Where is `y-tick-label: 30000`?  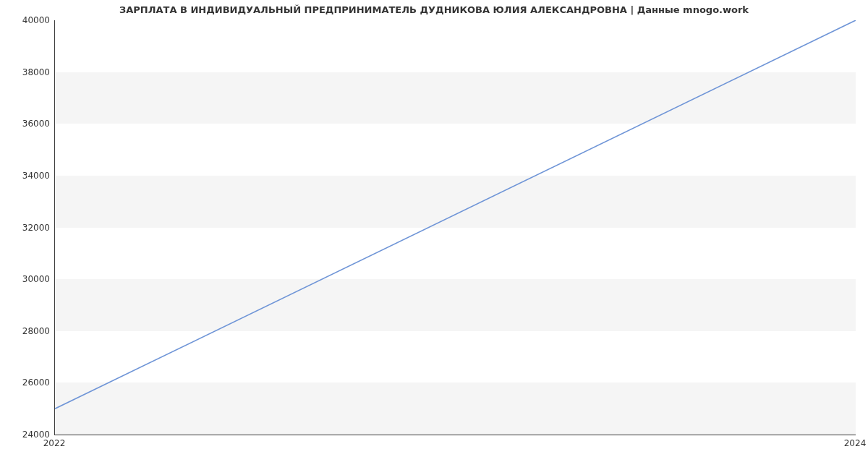
y-tick-label: 30000 is located at coordinates (27, 279).